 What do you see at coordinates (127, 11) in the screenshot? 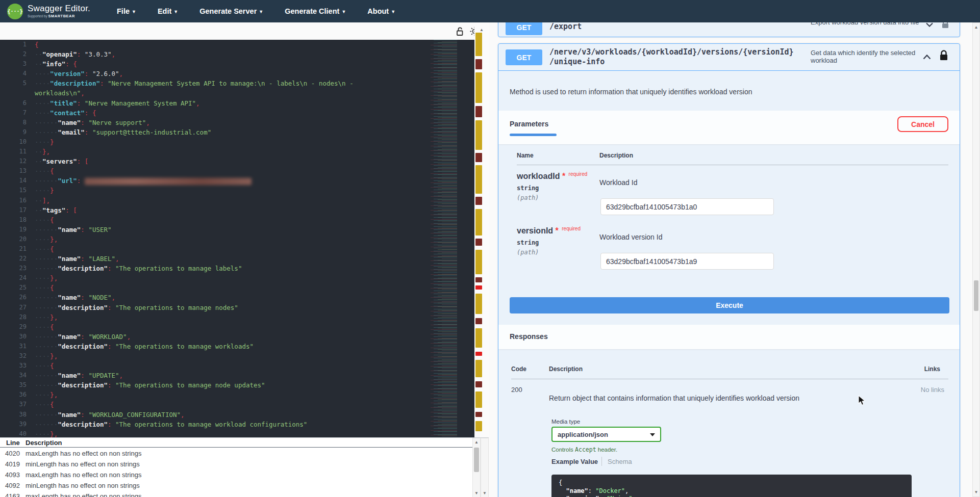
I see `menu-file: File▼` at bounding box center [127, 11].